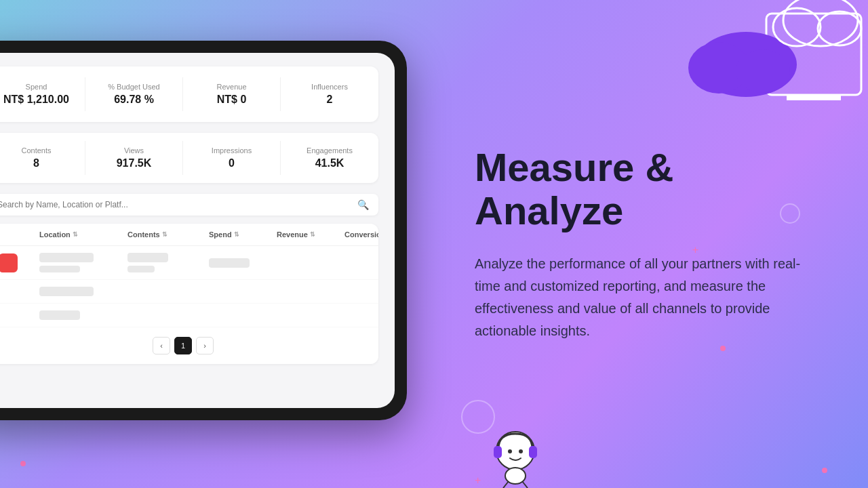 The height and width of the screenshot is (488, 868). Describe the element at coordinates (189, 158) in the screenshot. I see `stats-row-2: Contents 8 Views 917.5K Impressions 0 En…` at that location.